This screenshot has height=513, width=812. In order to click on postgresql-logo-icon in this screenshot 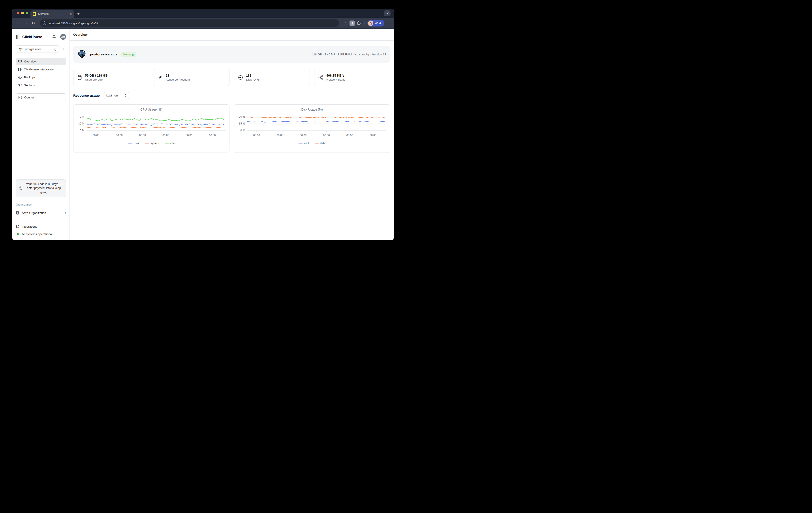, I will do `click(82, 54)`.